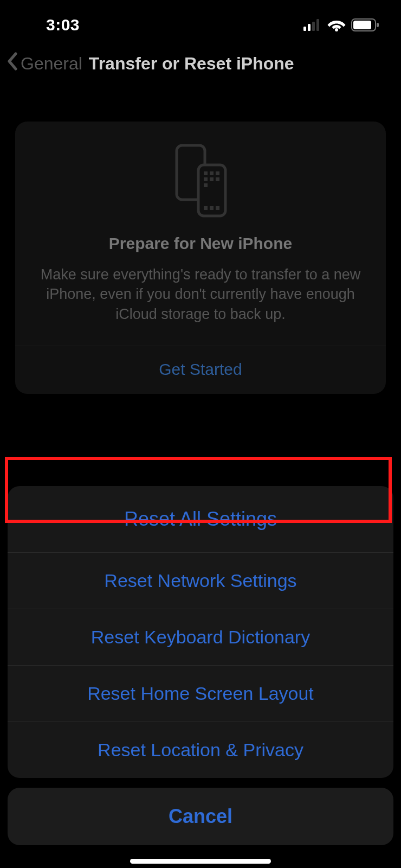 This screenshot has height=868, width=401. Describe the element at coordinates (200, 694) in the screenshot. I see `reset-home-screen-layout-button: Reset Home Screen Layout` at that location.